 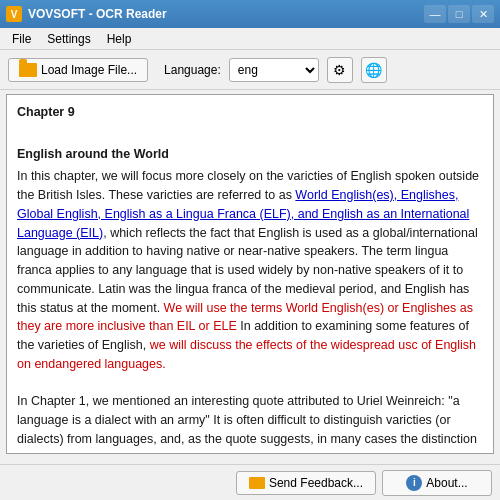 I want to click on menu-bar: File Settings Help, so click(x=250, y=39).